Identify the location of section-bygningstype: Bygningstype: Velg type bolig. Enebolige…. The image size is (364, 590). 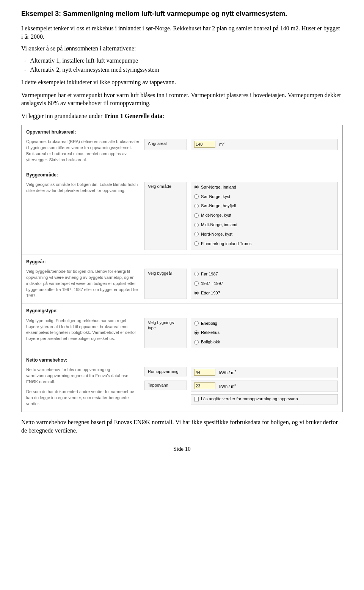
(182, 329).